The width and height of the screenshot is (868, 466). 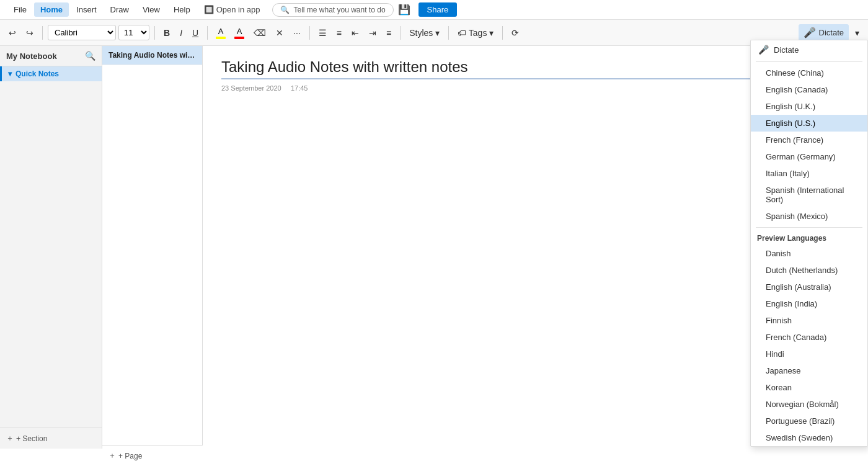 What do you see at coordinates (91, 56) in the screenshot?
I see `sidebar-search-icon: 🔍` at bounding box center [91, 56].